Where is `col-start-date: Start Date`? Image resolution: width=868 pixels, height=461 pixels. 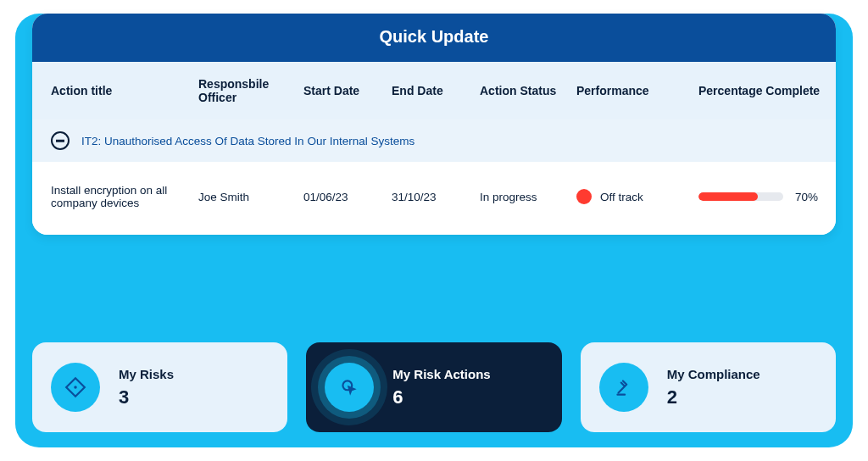
col-start-date: Start Date is located at coordinates (346, 91).